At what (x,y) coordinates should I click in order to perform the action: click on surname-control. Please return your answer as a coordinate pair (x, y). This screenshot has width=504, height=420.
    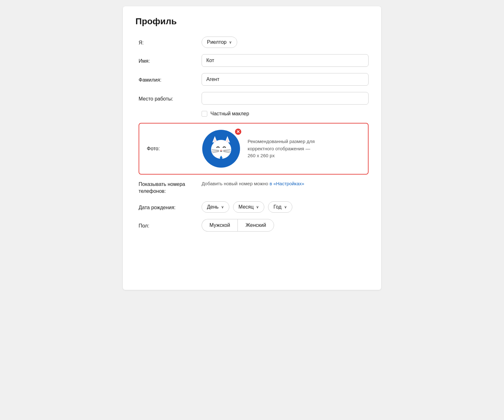
    Looking at the image, I should click on (285, 79).